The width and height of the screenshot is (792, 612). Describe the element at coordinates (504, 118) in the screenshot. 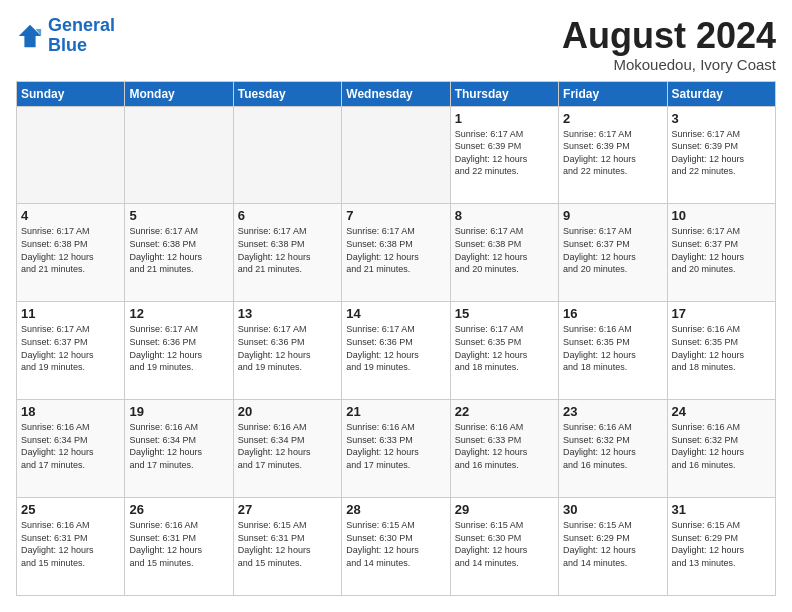

I see `day-number: 1` at that location.